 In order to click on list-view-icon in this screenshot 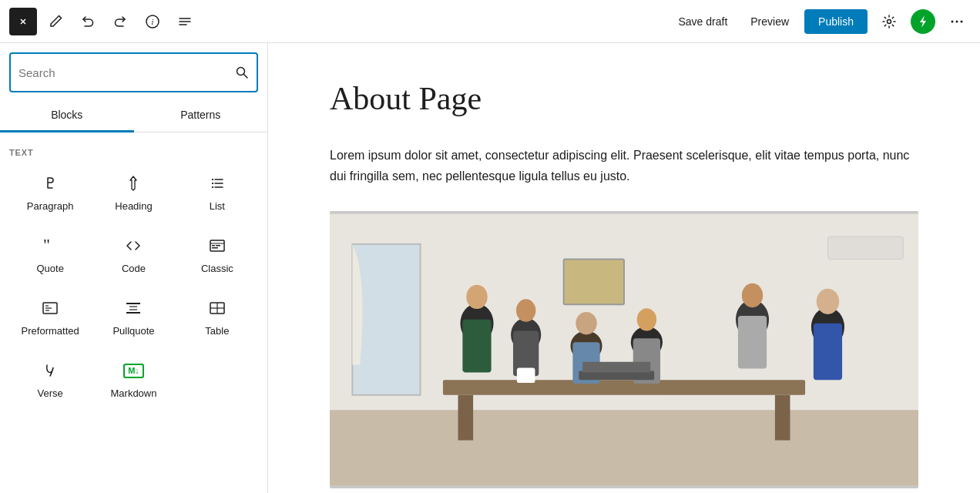, I will do `click(185, 22)`.